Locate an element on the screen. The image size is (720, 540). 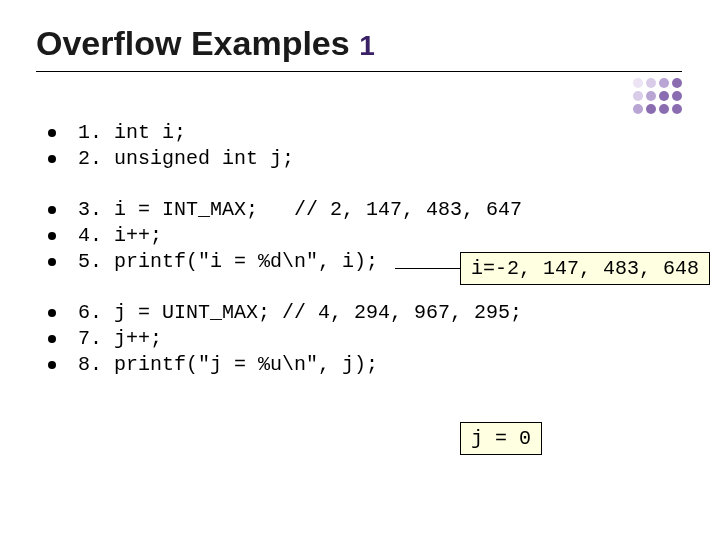
list-item: 2. unsigned int j; is located at coordinates (364, 158).